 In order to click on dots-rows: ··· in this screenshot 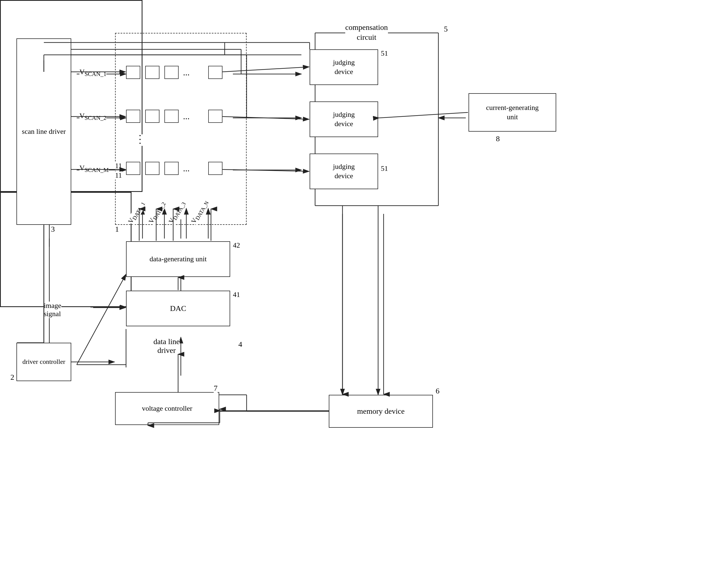, I will do `click(140, 140)`.